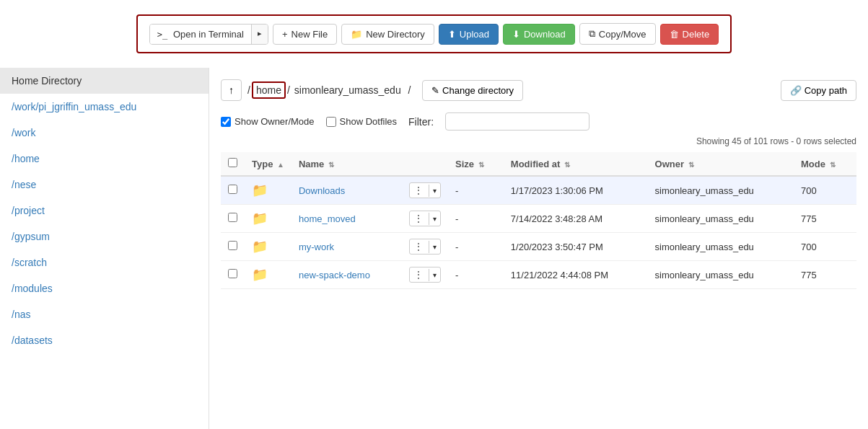 Image resolution: width=868 pixels, height=429 pixels. I want to click on delete-button: 🗑 Delete, so click(690, 35).